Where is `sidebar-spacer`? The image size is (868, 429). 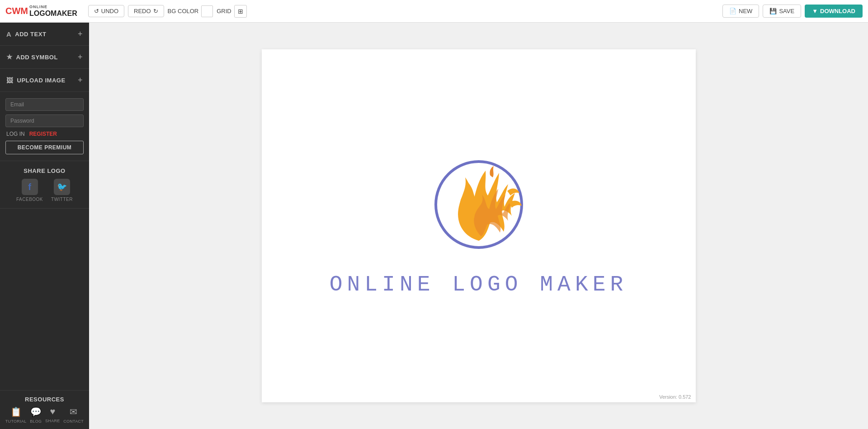
sidebar-spacer is located at coordinates (44, 300).